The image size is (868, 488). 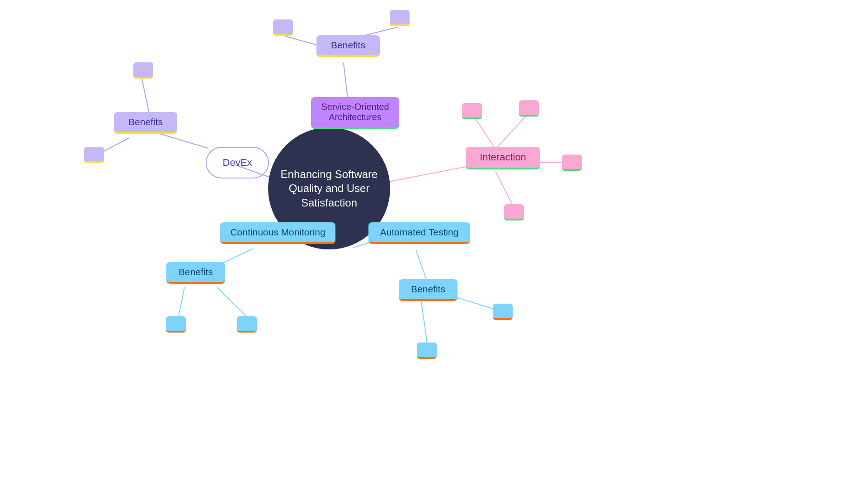 I want to click on benefits-blue-cm-label: Benefits, so click(x=196, y=272).